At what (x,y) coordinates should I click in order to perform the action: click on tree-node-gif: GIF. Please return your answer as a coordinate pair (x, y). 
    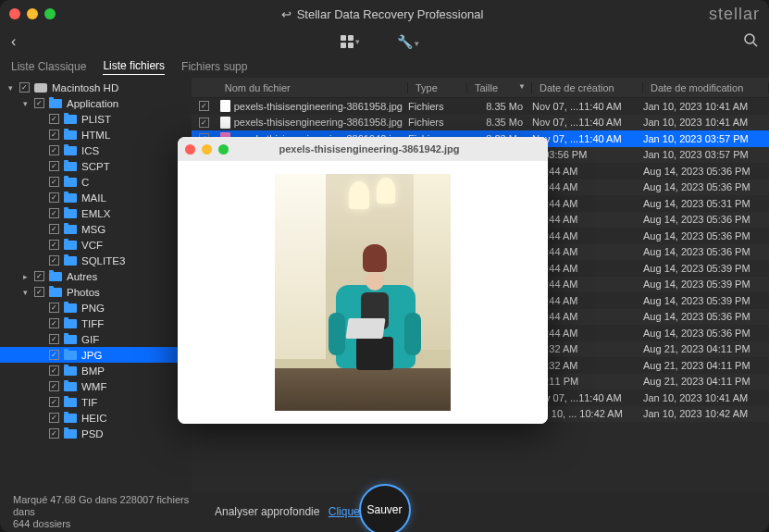
    Looking at the image, I should click on (96, 339).